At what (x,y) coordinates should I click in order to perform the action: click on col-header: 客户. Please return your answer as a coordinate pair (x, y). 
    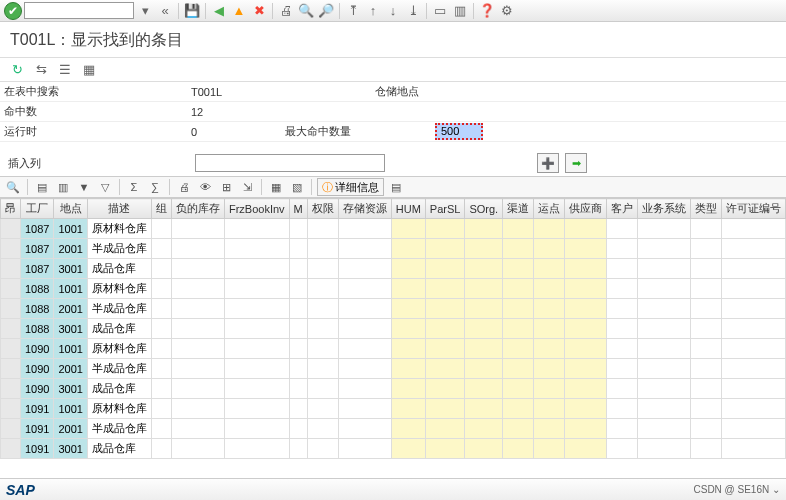
    Looking at the image, I should click on (622, 209).